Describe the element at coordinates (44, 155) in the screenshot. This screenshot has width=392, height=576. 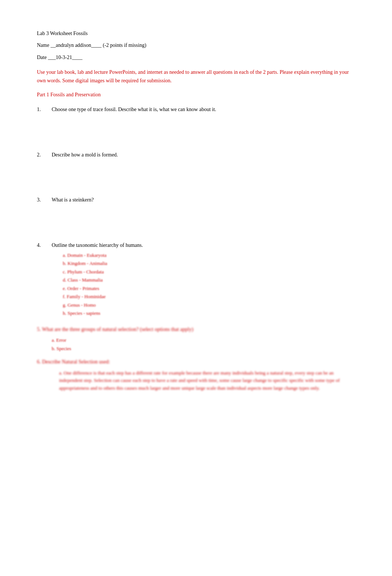
I see `q2-number: 2.` at that location.